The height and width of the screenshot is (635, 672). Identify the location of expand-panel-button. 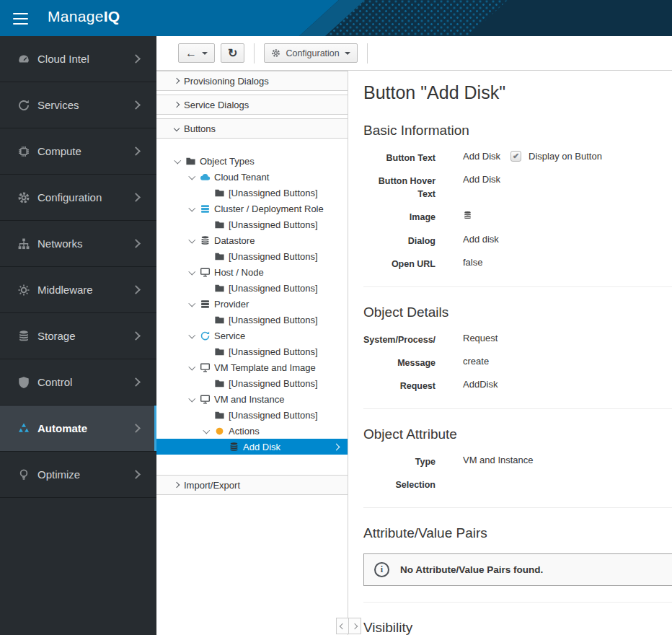
(355, 626).